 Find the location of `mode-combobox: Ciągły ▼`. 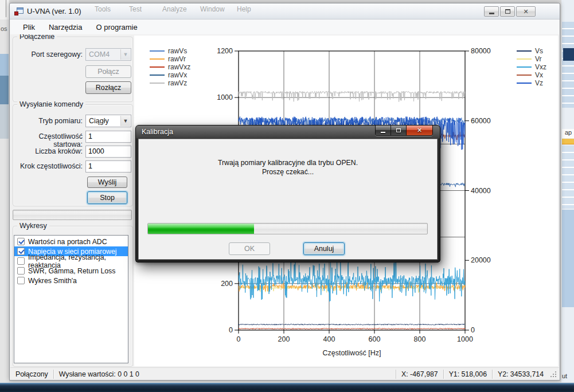

mode-combobox: Ciągły ▼ is located at coordinates (108, 121).